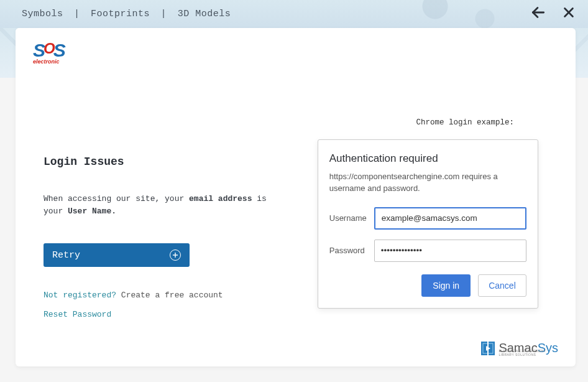  What do you see at coordinates (520, 348) in the screenshot?
I see `samacsys-logo: SamacSys ELECTRONIC COMPONENT LIBRARY SO…` at bounding box center [520, 348].